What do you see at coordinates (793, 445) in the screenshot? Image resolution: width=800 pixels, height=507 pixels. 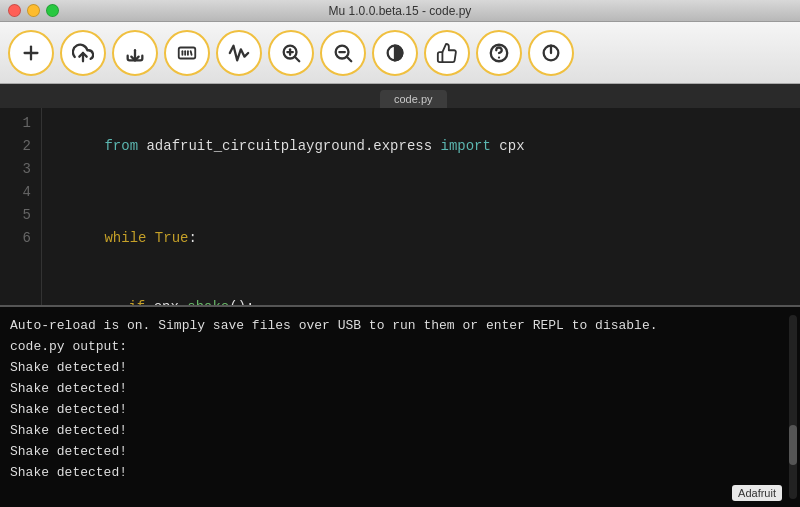 I see `scroll-thumb` at bounding box center [793, 445].